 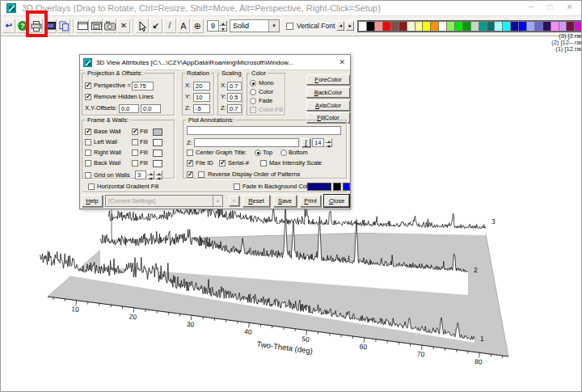 I want to click on horizontal-gradient-checkbox, so click(x=91, y=187).